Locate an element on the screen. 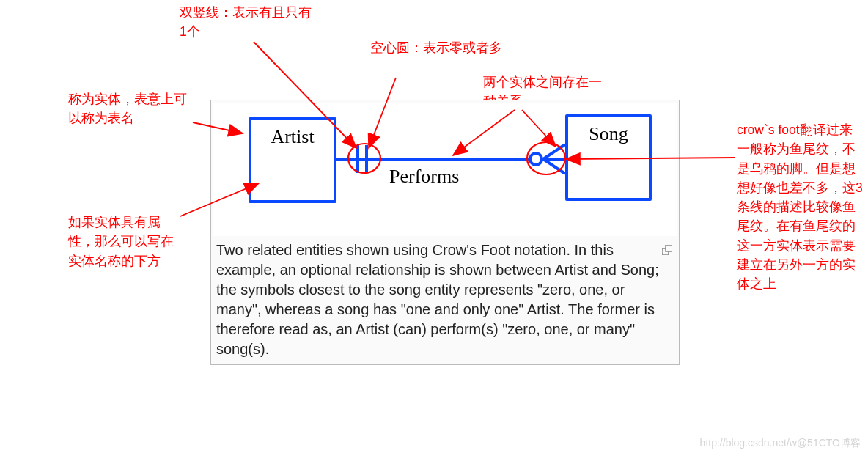 This screenshot has height=453, width=868. annotation-entity-name: 称为实体，表意上可以称为表名 is located at coordinates (132, 108).